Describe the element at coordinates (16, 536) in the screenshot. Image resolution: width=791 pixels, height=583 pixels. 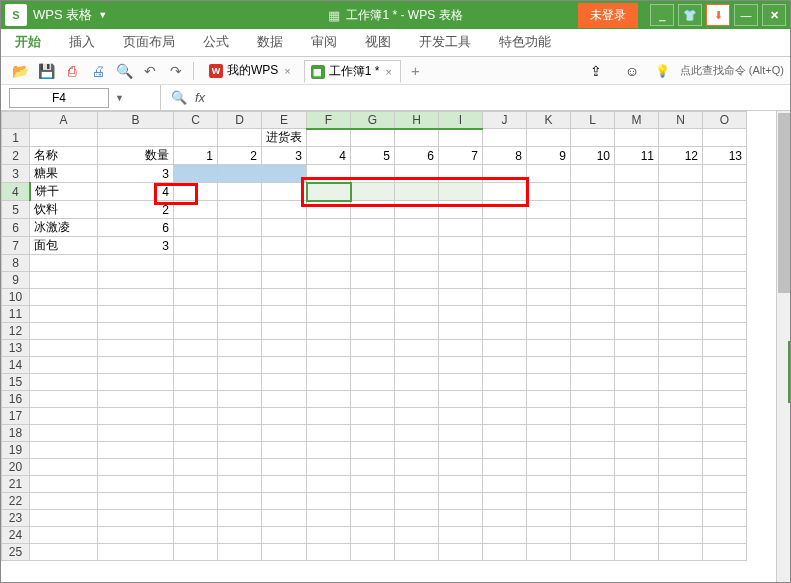
I see `row-header-24: 24` at that location.